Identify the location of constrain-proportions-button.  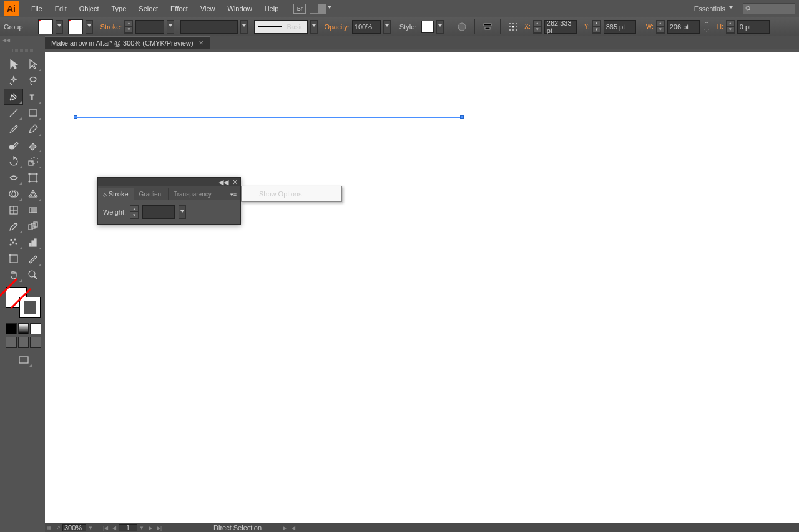
(708, 27).